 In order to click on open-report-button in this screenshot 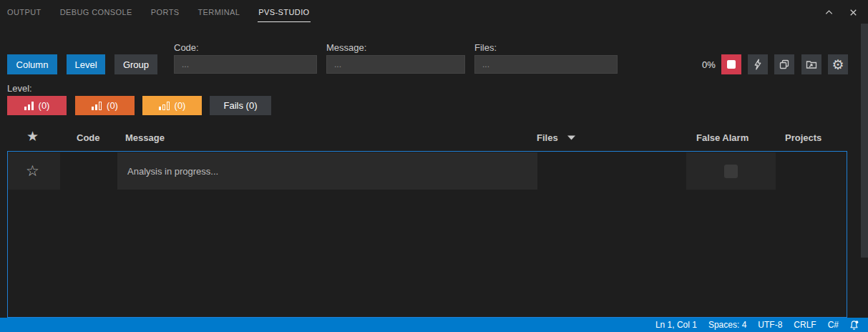, I will do `click(811, 64)`.